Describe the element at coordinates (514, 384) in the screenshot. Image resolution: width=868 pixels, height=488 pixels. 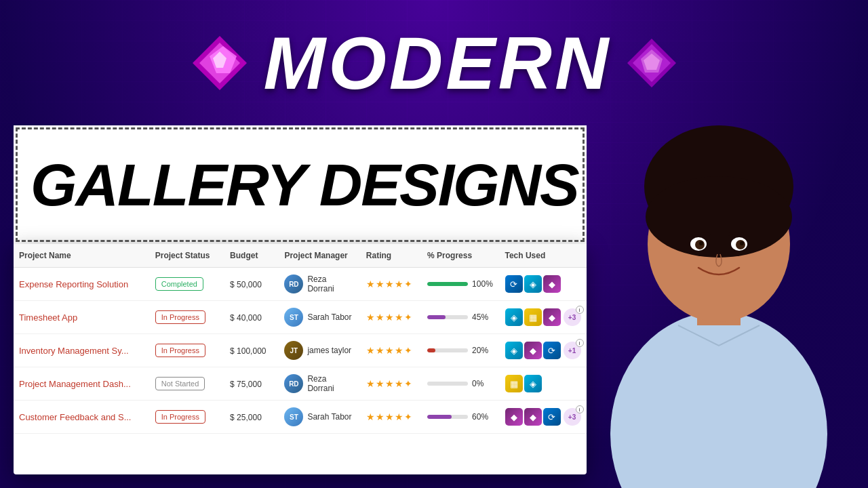
I see `powerbi-icon: ▦` at that location.